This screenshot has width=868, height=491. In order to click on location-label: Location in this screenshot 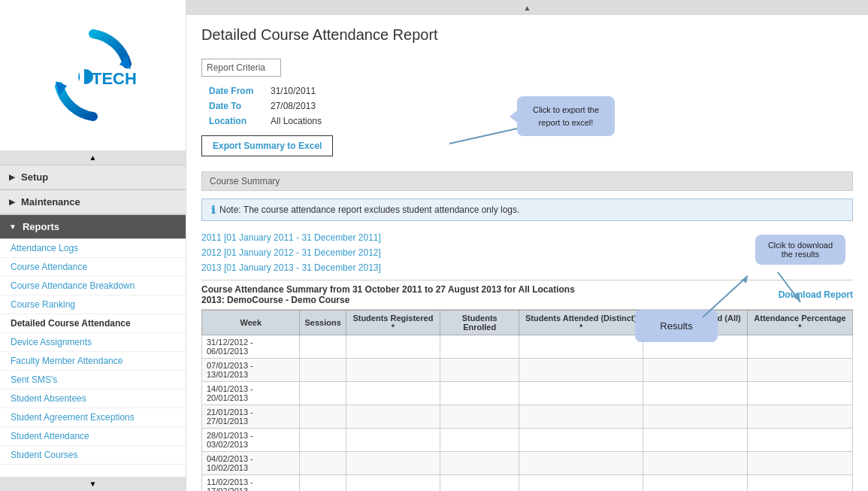, I will do `click(233, 121)`.